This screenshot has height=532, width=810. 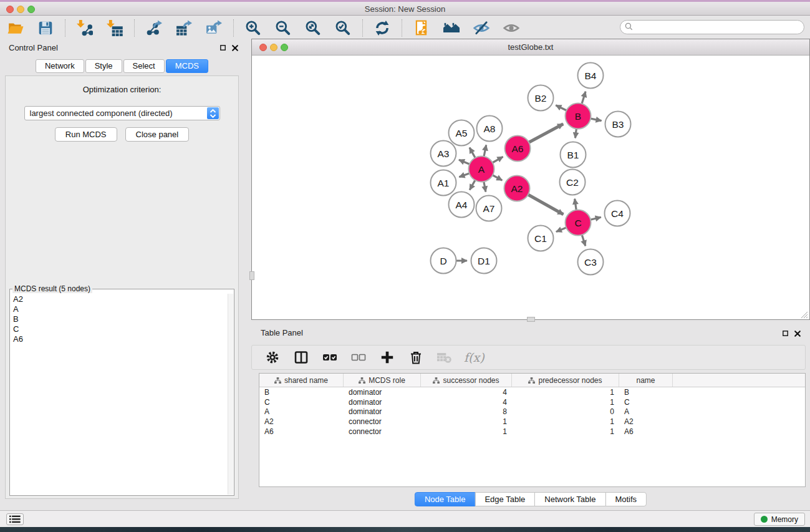 What do you see at coordinates (533, 402) in the screenshot?
I see `table-row: Cdominator41C` at bounding box center [533, 402].